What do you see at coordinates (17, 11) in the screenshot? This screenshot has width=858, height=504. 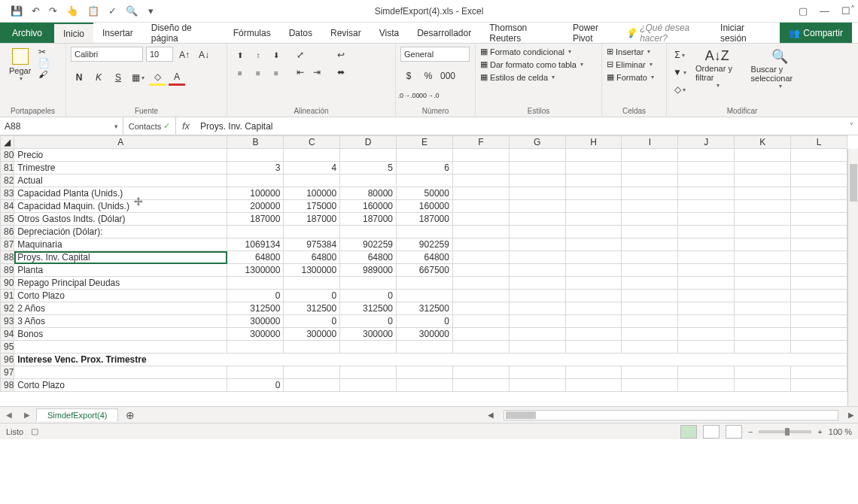 I see `qat-save-icon: 💾` at bounding box center [17, 11].